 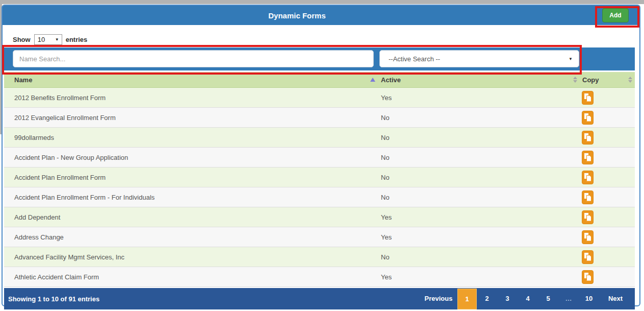 What do you see at coordinates (319, 80) in the screenshot?
I see `table-header-row: Name Active Copy` at bounding box center [319, 80].